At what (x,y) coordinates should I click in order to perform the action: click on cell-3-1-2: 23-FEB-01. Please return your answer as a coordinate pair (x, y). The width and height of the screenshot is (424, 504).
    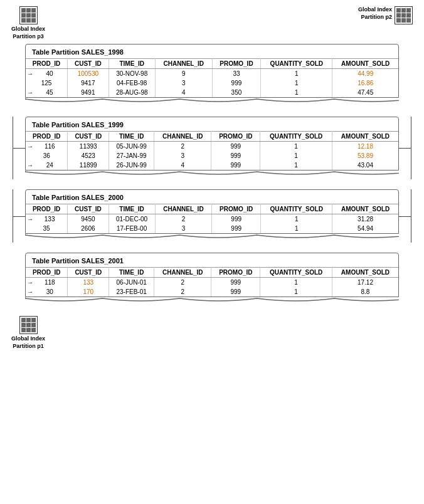
    Looking at the image, I should click on (132, 292).